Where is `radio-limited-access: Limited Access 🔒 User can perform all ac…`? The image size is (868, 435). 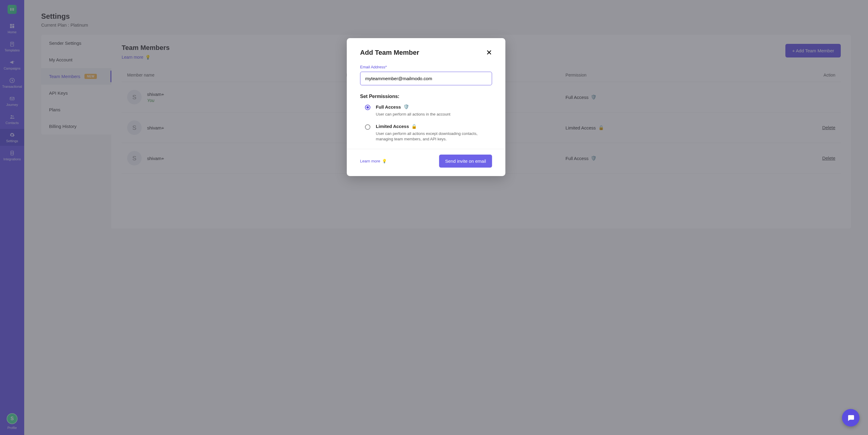
radio-limited-access: Limited Access 🔒 User can perform all ac… is located at coordinates (429, 133).